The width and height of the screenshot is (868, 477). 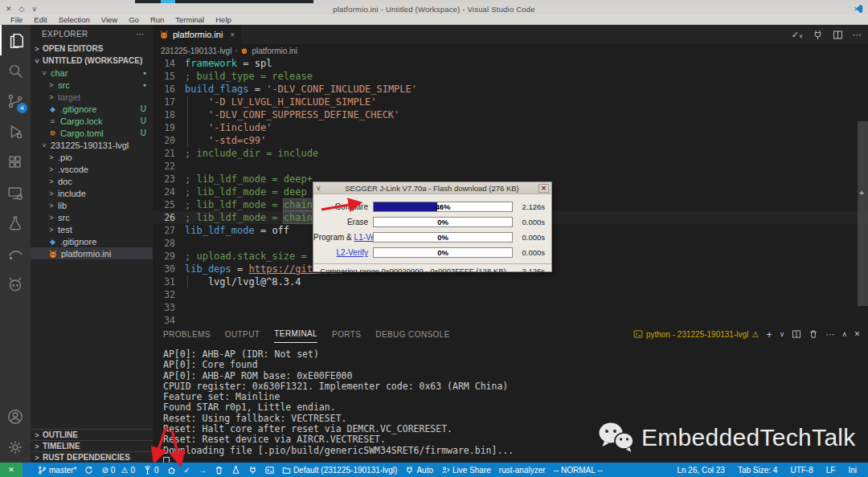 What do you see at coordinates (40, 19) in the screenshot?
I see `menu-edit: Edit` at bounding box center [40, 19].